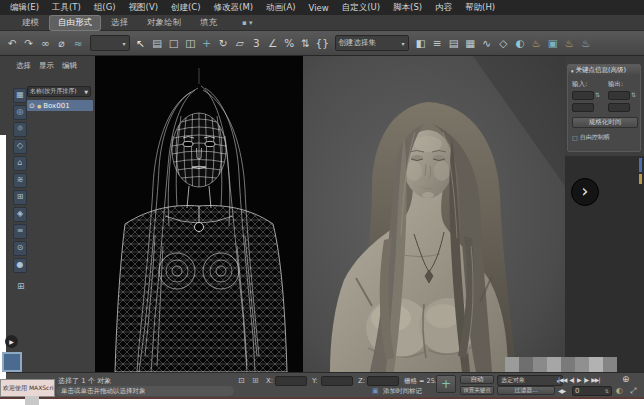 This screenshot has width=644, height=405. Describe the element at coordinates (583, 96) in the screenshot. I see `in-value-field` at that location.